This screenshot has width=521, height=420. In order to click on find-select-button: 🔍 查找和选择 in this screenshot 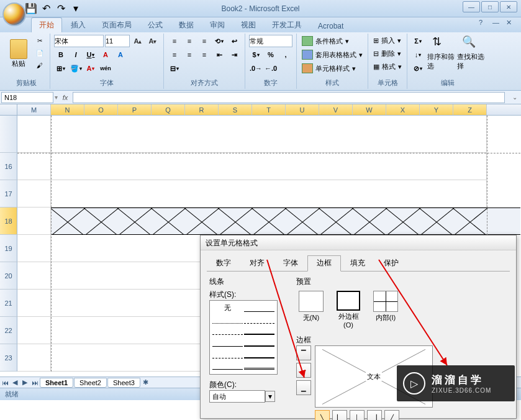, I will do `click(471, 55)`.